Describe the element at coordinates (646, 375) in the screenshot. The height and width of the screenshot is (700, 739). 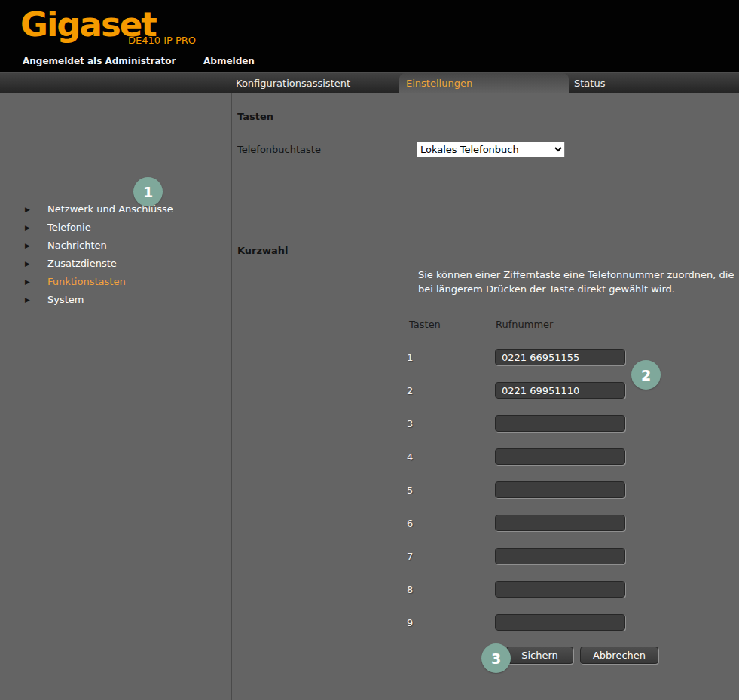
I see `callout-badge-2: 2` at that location.